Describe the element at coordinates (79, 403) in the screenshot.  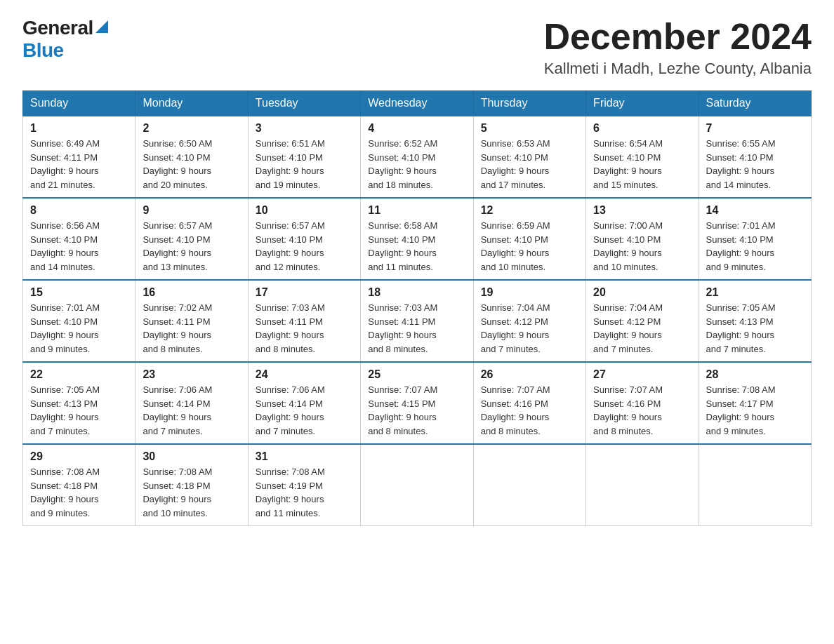
I see `table-row: 22Sunrise: 7:05 AMSunset: 4:13 PMDayligh…` at that location.